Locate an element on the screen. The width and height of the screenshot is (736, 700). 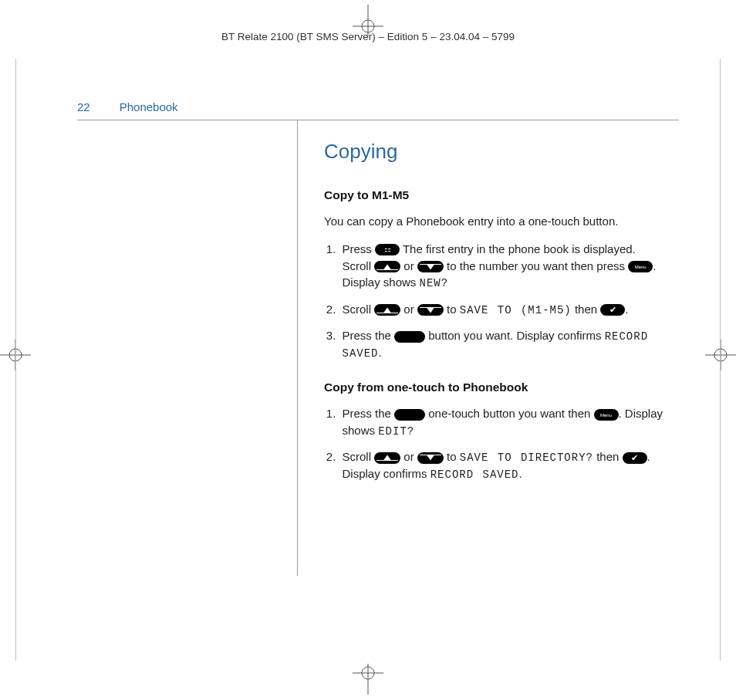
step-3: Press the button you want. Display confi… is located at coordinates (501, 344).